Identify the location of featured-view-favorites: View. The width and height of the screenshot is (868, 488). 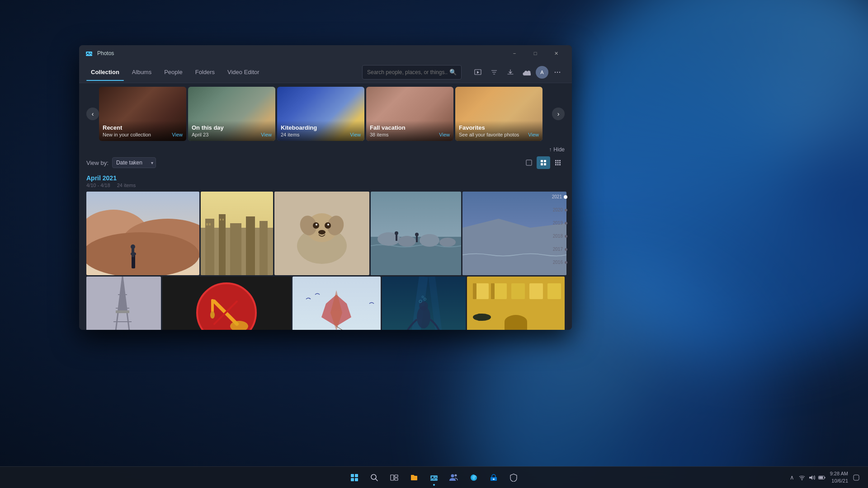
(533, 135).